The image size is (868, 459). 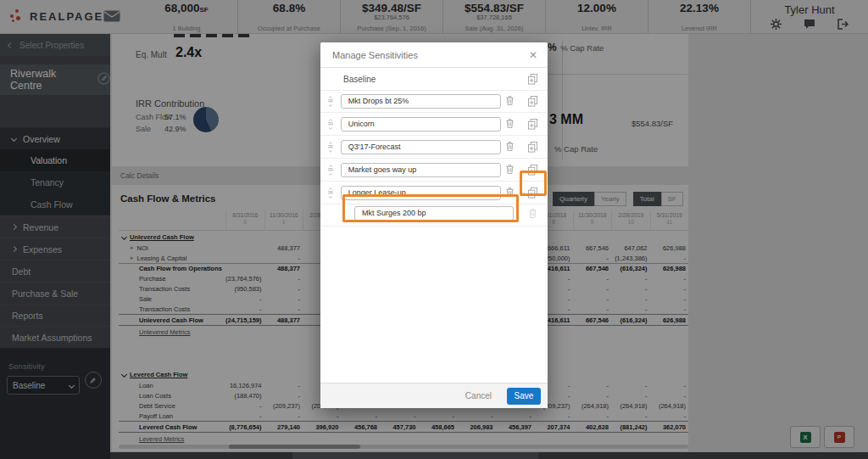 What do you see at coordinates (434, 395) in the screenshot?
I see `modal-footer: Cancel Save` at bounding box center [434, 395].